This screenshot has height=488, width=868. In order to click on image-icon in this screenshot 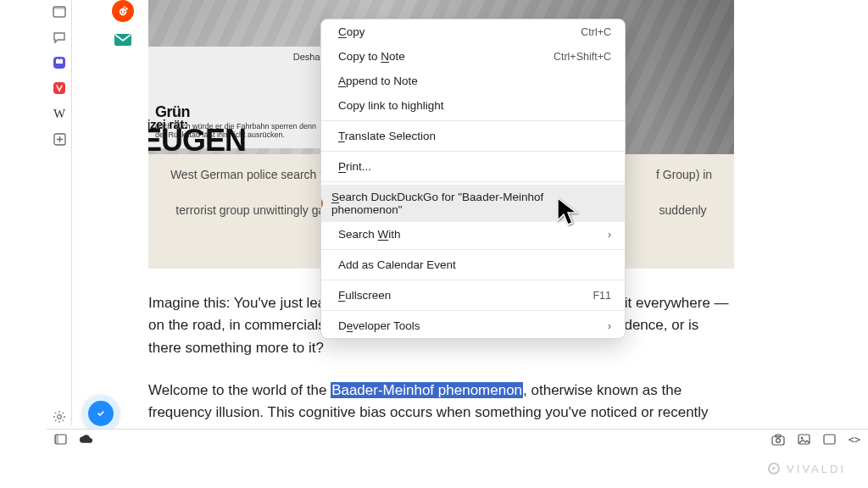, I will do `click(804, 440)`.